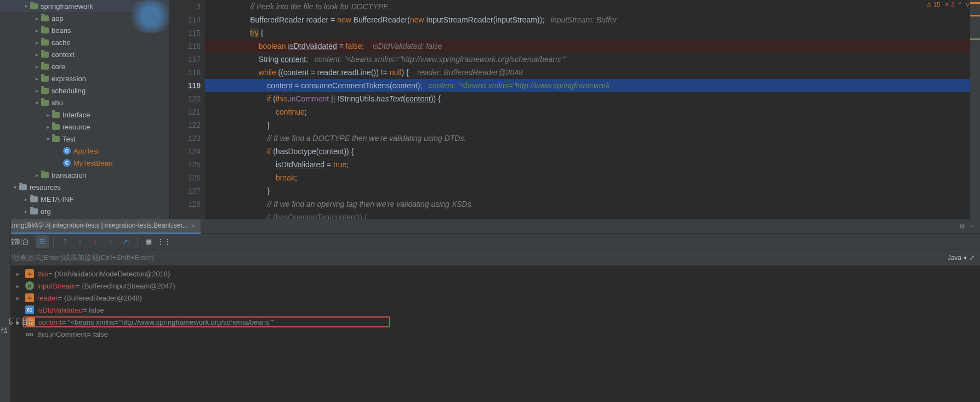 Image resolution: width=980 pixels, height=402 pixels. I want to click on force-step-into-icon: ↓, so click(95, 242).